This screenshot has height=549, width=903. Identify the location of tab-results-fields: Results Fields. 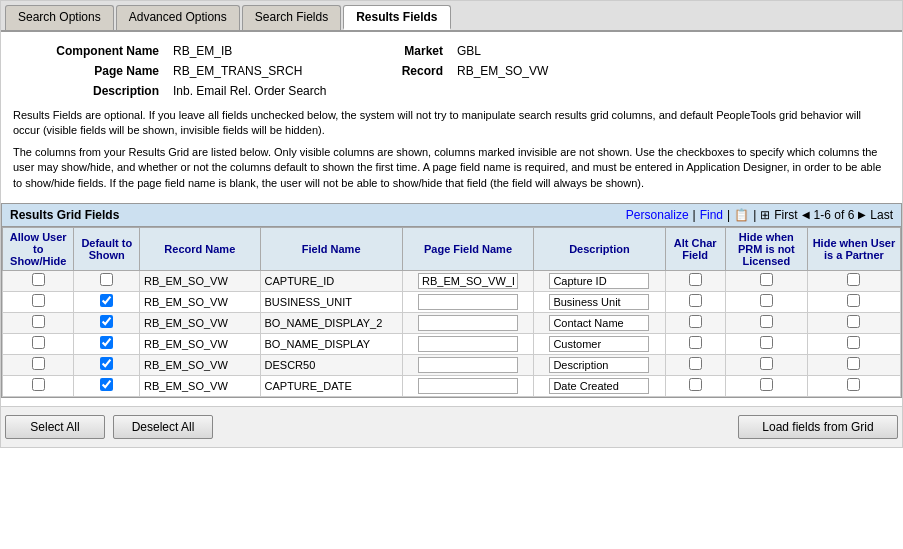
(396, 18).